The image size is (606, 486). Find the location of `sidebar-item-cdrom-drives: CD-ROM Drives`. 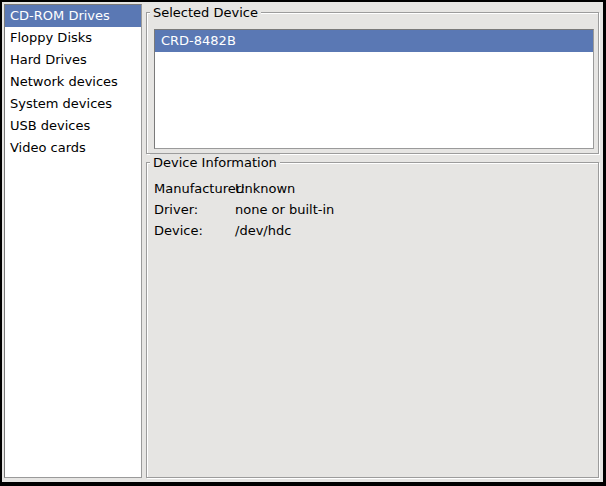

sidebar-item-cdrom-drives: CD-ROM Drives is located at coordinates (73, 16).